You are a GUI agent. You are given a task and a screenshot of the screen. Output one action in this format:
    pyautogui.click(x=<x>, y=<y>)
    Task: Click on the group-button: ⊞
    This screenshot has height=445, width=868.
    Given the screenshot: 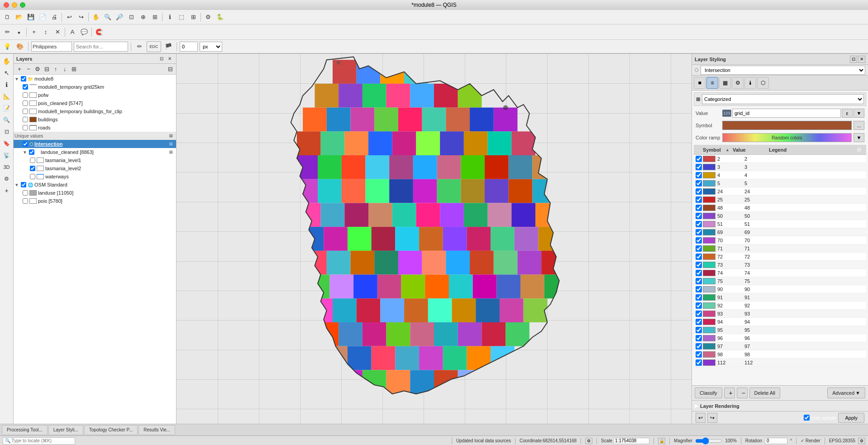 What is the action you would take?
    pyautogui.click(x=74, y=69)
    